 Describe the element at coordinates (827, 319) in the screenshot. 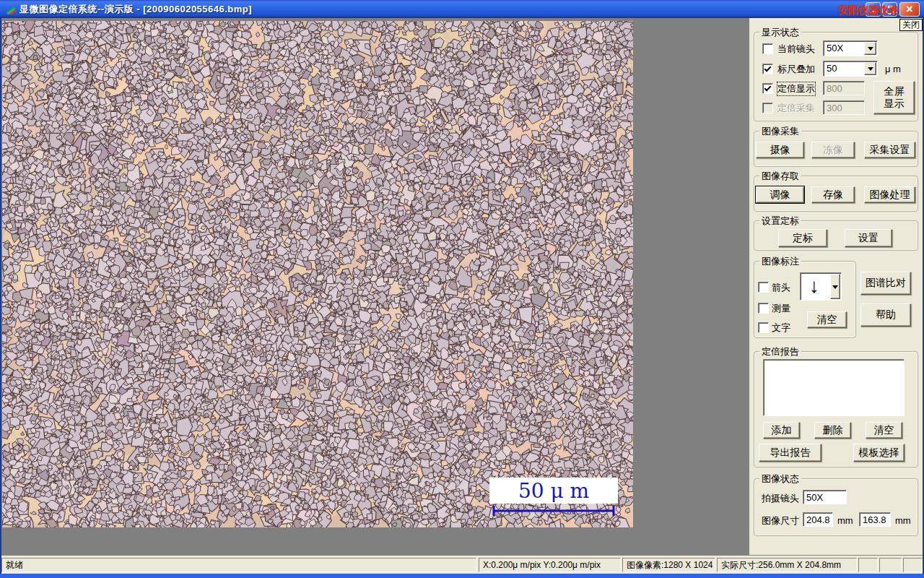

I see `annotation-clear-button: 清空` at that location.